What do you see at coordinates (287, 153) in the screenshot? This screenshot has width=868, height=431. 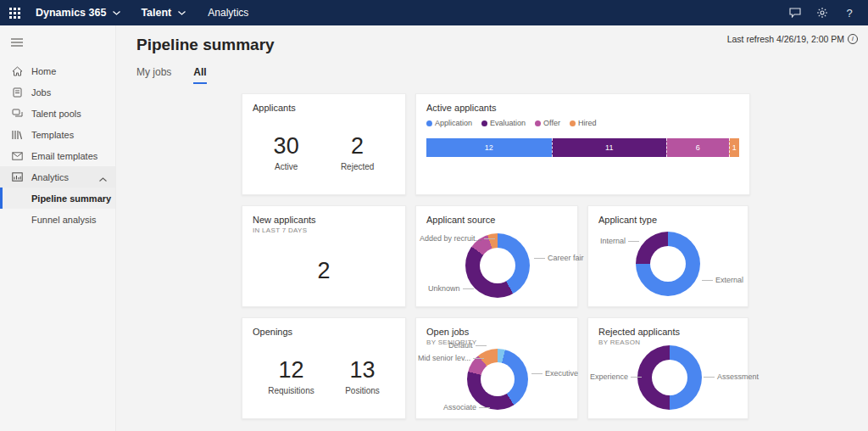 I see `kpi-active: 30 Active` at bounding box center [287, 153].